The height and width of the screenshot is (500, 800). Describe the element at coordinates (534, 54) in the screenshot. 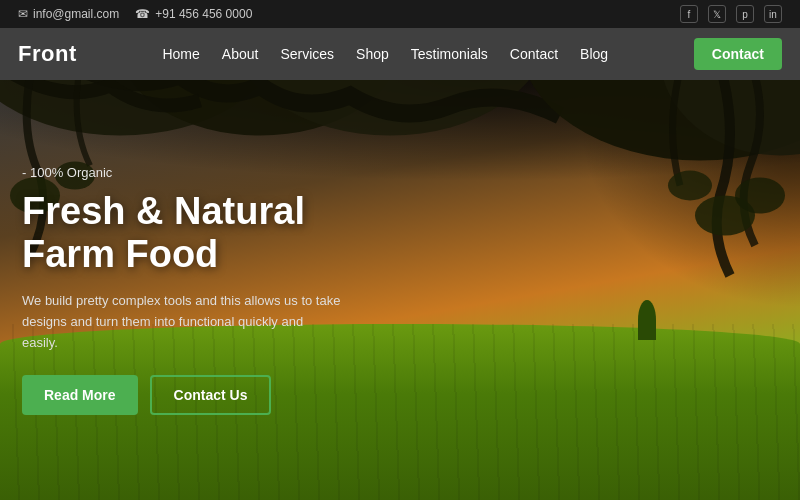

I see `nav-item-contact: Contact` at that location.